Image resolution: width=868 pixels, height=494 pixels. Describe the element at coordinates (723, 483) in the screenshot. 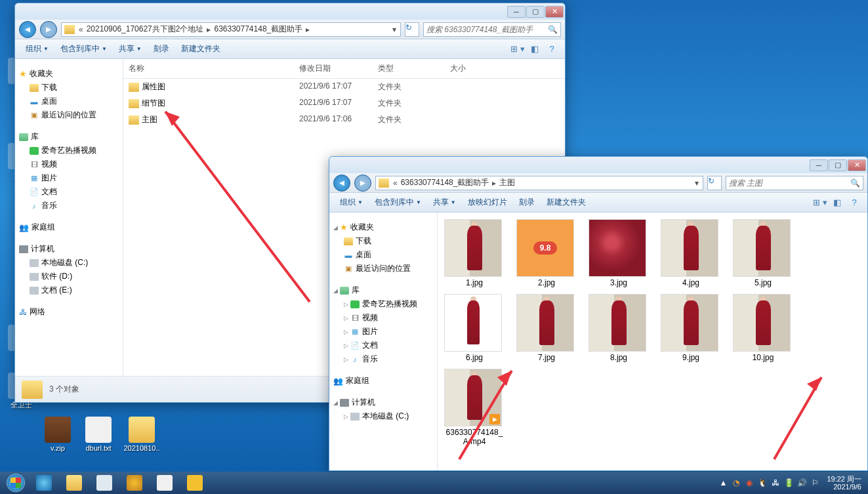

I see `tray-icon: ▲` at that location.